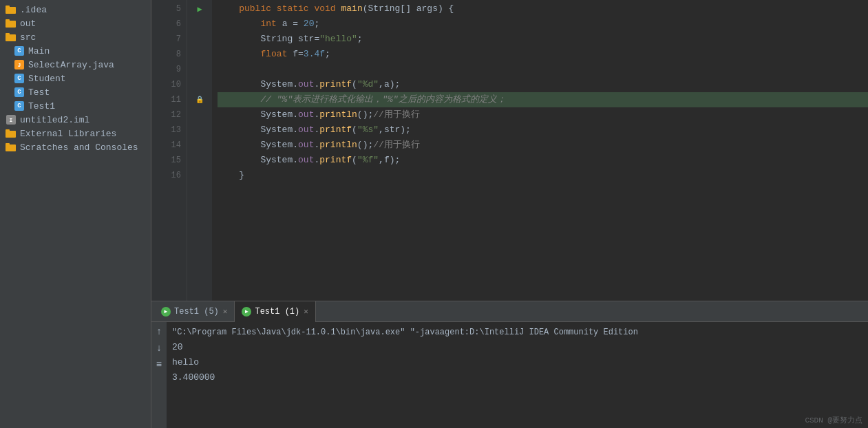  I want to click on gutter-cell-11: 🔒, so click(200, 100).